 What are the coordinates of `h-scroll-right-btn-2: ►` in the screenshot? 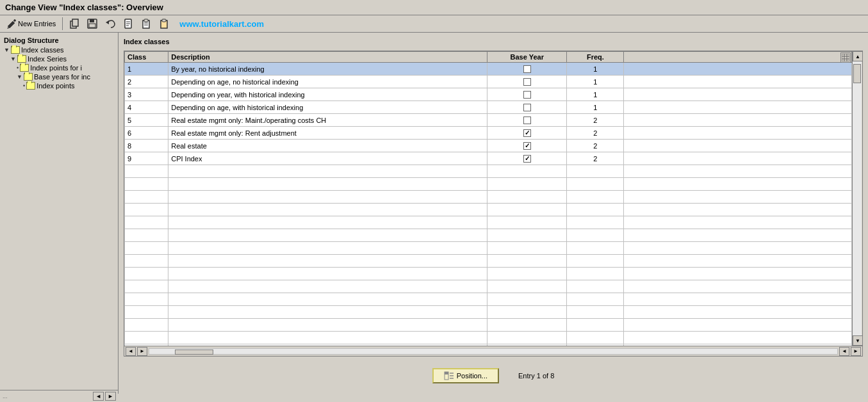 It's located at (142, 351).